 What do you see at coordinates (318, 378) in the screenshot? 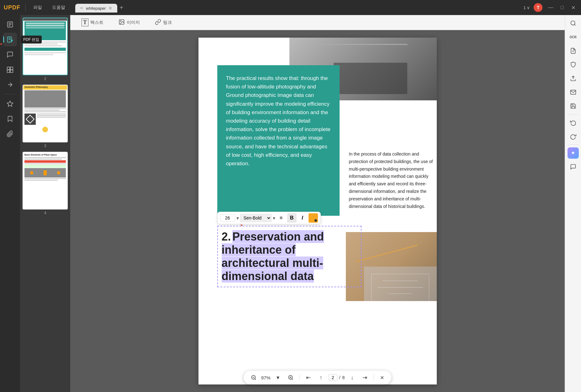
I see `bottom-navigation-bar: 97% ▾ ⇤ ↑ 2 / 8 ↓ ⇥ ✕` at bounding box center [318, 378].